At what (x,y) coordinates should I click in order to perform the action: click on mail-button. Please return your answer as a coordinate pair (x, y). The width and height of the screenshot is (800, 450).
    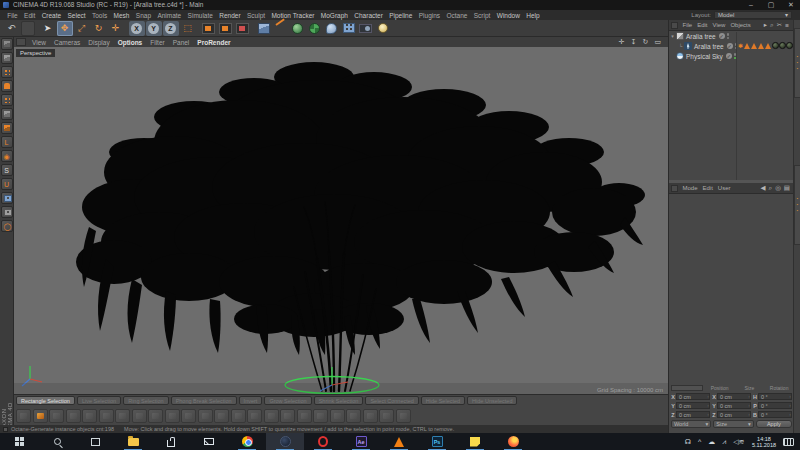
    Looking at the image, I should click on (209, 442).